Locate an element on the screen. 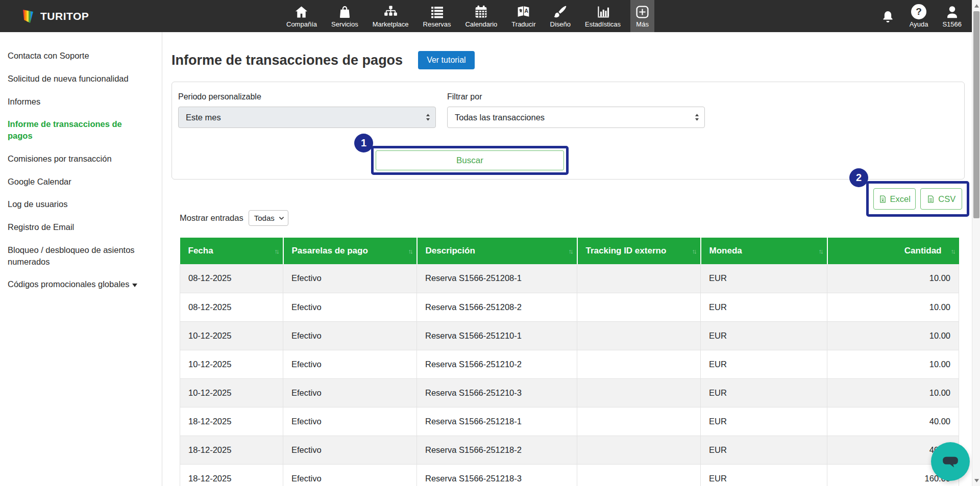  sidebar-item-log-de-usuarios: Log de usuarios is located at coordinates (81, 204).